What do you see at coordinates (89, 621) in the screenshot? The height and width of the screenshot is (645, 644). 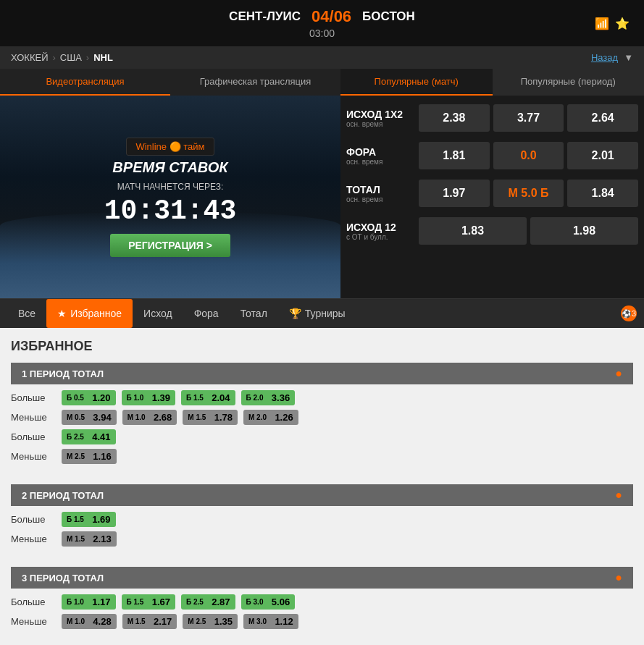 I see `chip-m10-p3: М 1.0 4.28` at bounding box center [89, 621].